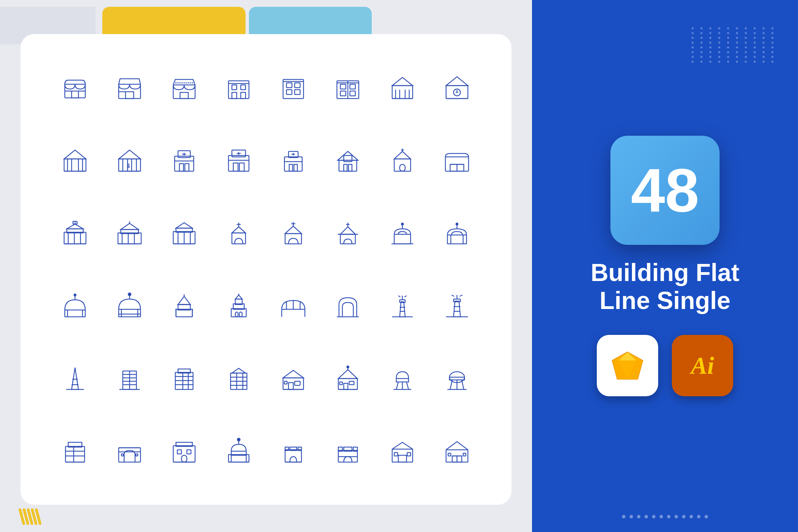 The width and height of the screenshot is (798, 532). Describe the element at coordinates (239, 160) in the screenshot. I see `icon-hospital2` at that location.